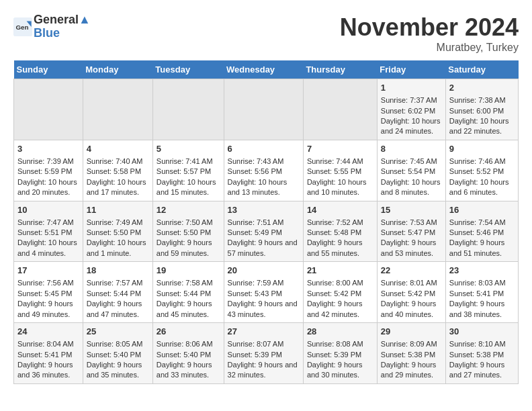 The image size is (532, 411). I want to click on day-info: Daylight: 9 hours and 59 minutes., so click(188, 248).